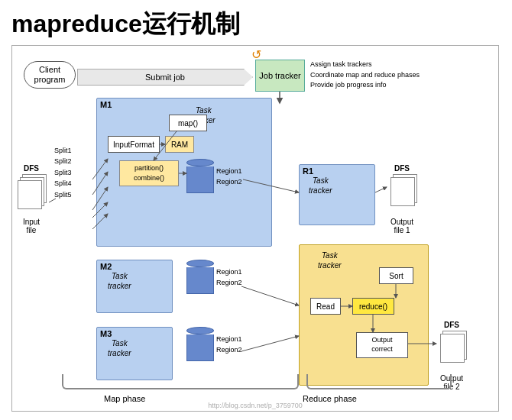  I want to click on r1-label: R1, so click(308, 171).